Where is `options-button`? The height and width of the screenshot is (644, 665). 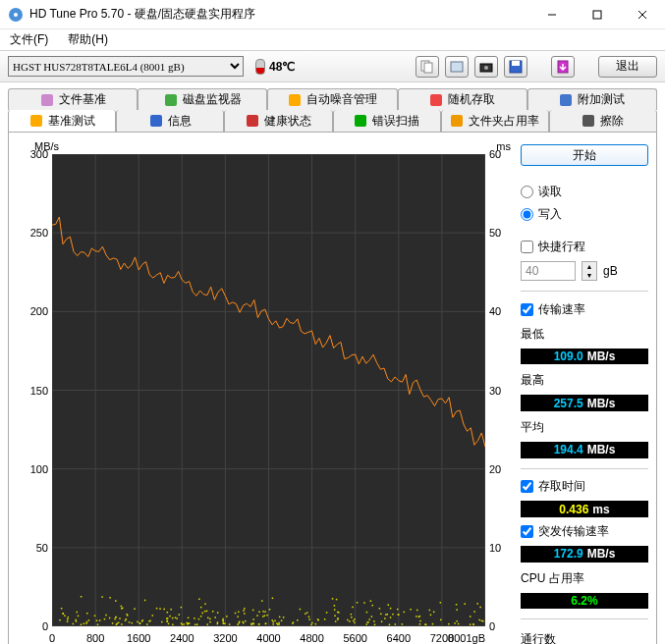 options-button is located at coordinates (563, 67).